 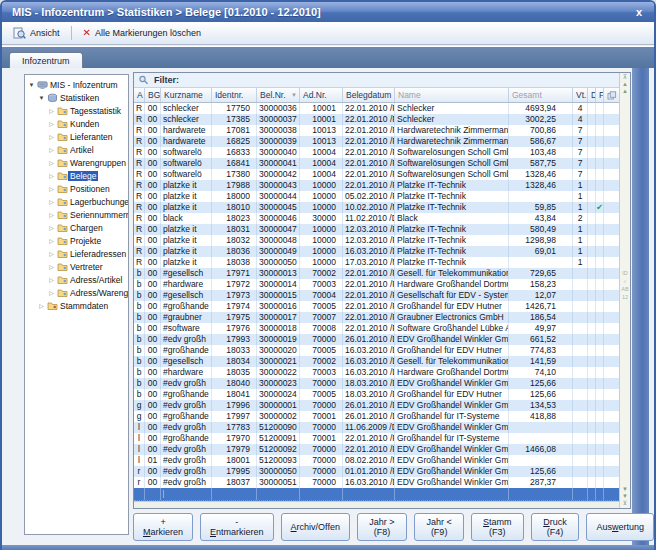 I want to click on tree-item-stammdaten: ▷Stammdaten, so click(x=76, y=306).